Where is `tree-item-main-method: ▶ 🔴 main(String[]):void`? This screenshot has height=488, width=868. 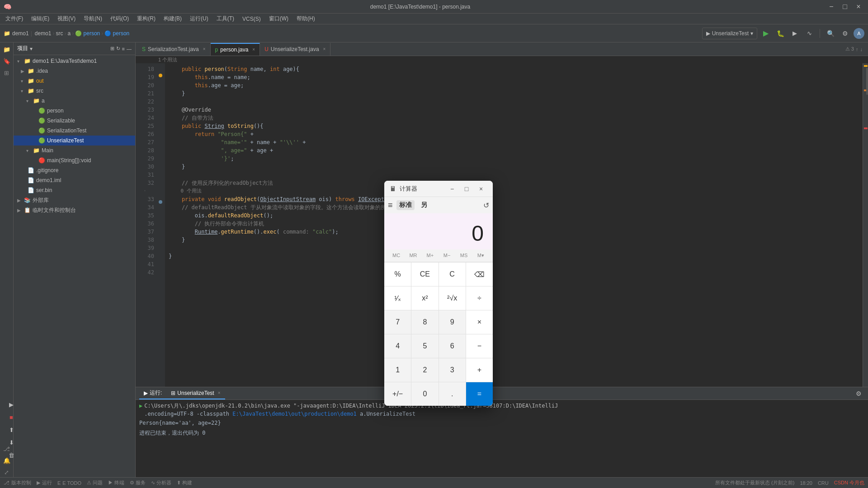
tree-item-main-method: ▶ 🔴 main(String[]):void is located at coordinates (74, 160).